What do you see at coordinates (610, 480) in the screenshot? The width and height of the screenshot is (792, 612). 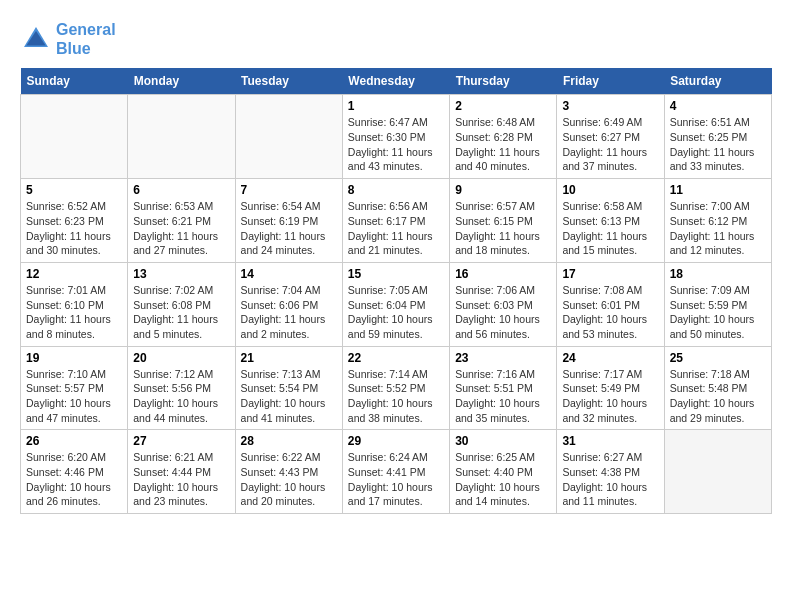 I see `day-info: Sunrise: 6:27 AMSunset: 4:38 PMDaylight:…` at bounding box center [610, 480].